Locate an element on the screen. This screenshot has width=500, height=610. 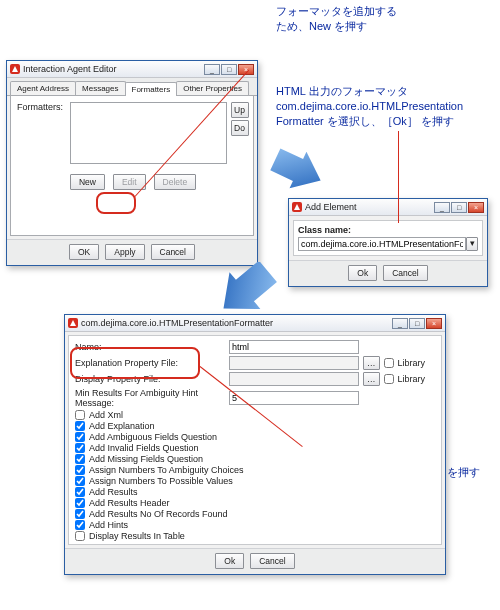
tab-row: Agent Address Messages Formatters Other … is located at coordinates (132, 87).